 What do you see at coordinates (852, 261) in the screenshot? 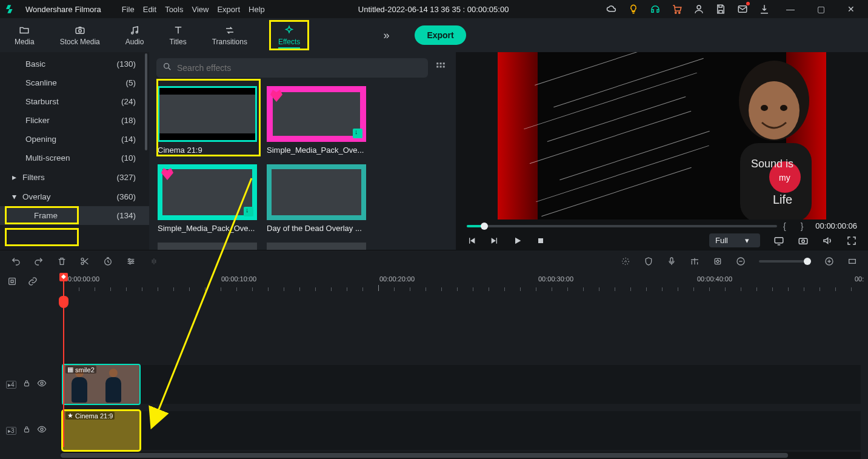
I see `zoom-fit-button` at bounding box center [852, 261].